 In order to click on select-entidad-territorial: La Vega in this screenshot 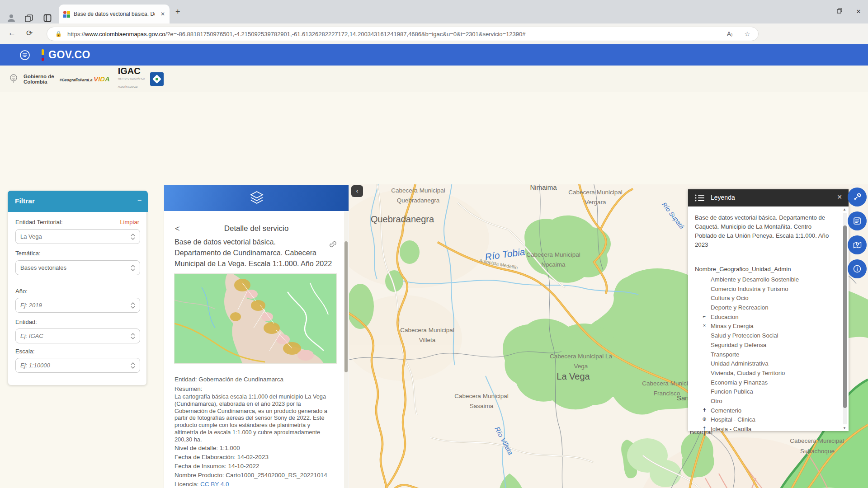, I will do `click(78, 237)`.